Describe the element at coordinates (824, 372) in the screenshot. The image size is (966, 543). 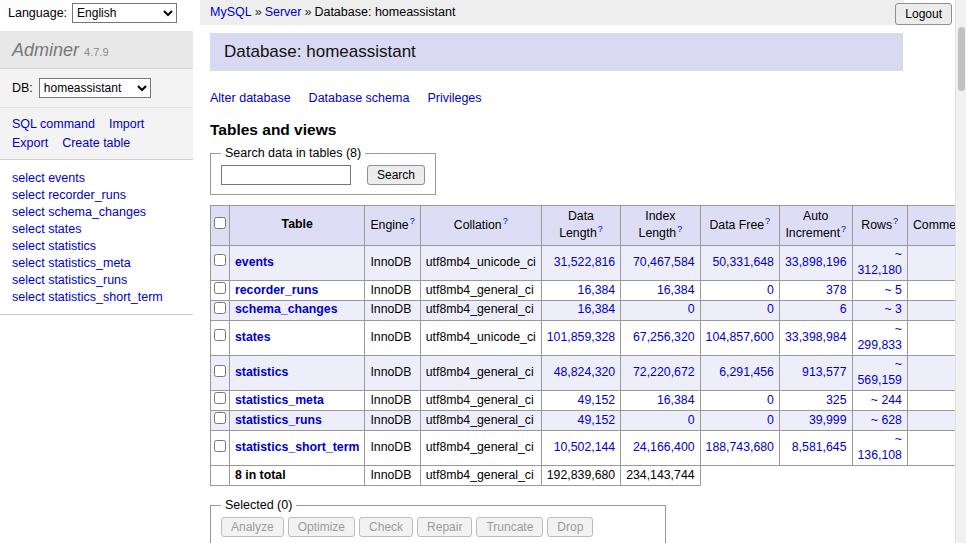
I see `auto-increment-link: 913,577` at that location.